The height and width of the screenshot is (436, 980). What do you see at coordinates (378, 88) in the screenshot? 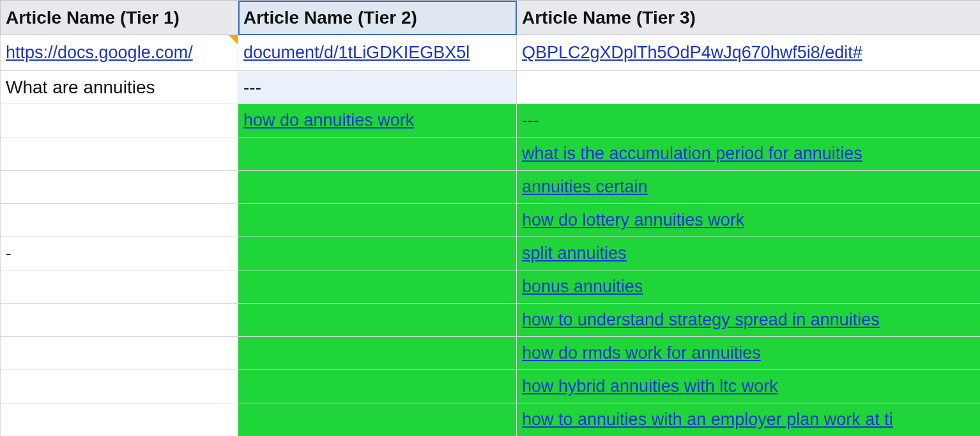
I see `tier2-dash-cell: ---` at bounding box center [378, 88].